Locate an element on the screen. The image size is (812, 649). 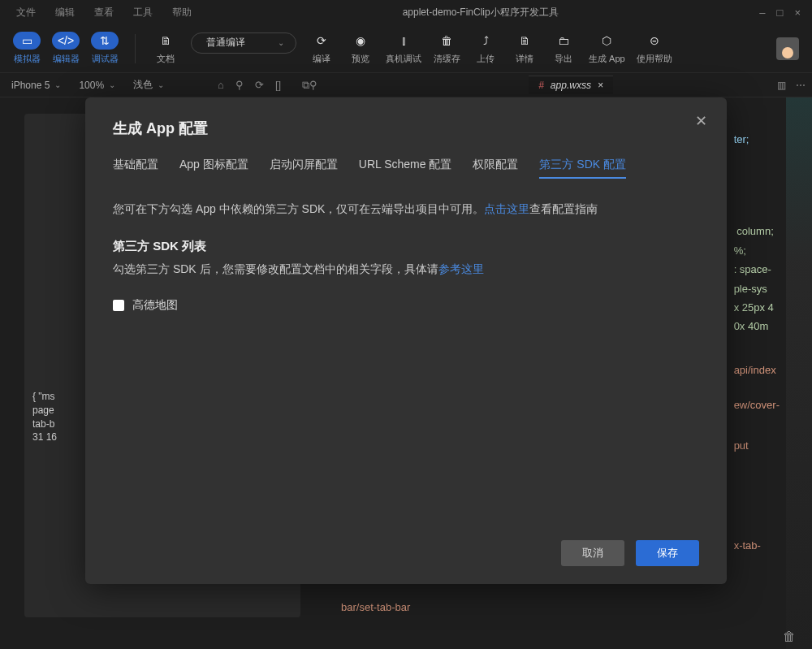
menu-file: 文件 is located at coordinates (26, 13).